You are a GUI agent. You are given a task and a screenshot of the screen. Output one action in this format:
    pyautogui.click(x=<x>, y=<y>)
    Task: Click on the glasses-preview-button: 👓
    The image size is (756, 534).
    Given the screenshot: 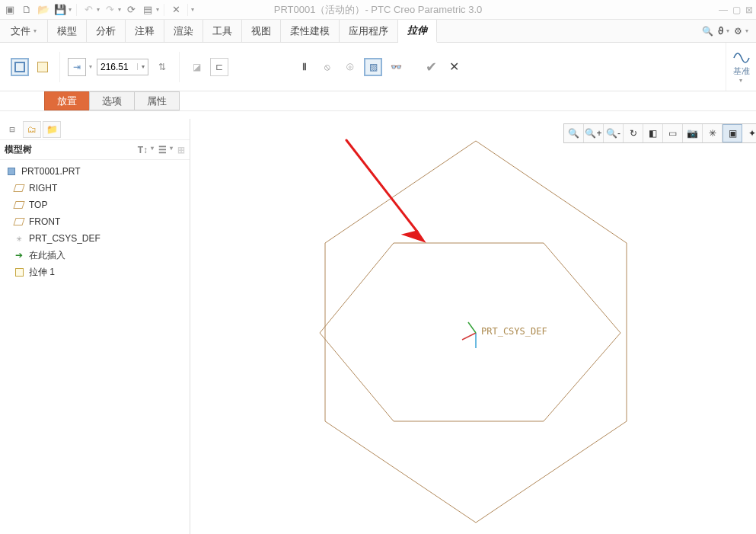 What is the action you would take?
    pyautogui.click(x=396, y=67)
    